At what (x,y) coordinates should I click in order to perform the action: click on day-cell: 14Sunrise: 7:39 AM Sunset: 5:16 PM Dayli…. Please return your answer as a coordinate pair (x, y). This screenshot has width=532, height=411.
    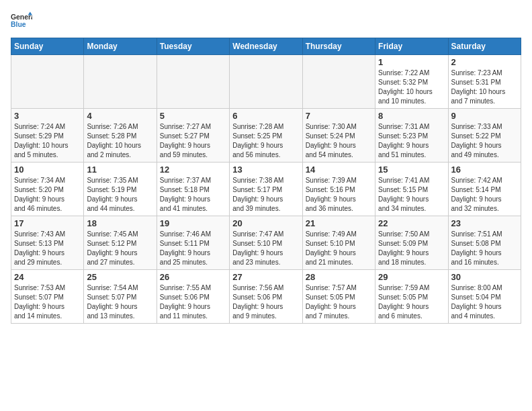
    Looking at the image, I should click on (339, 189).